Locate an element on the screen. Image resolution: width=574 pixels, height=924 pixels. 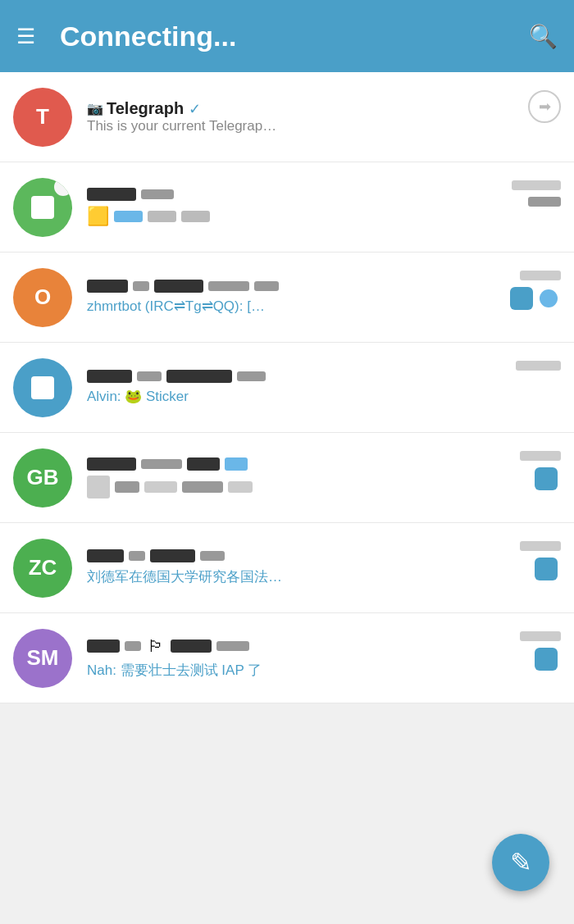
topbar-title: Connecting... is located at coordinates (148, 36).